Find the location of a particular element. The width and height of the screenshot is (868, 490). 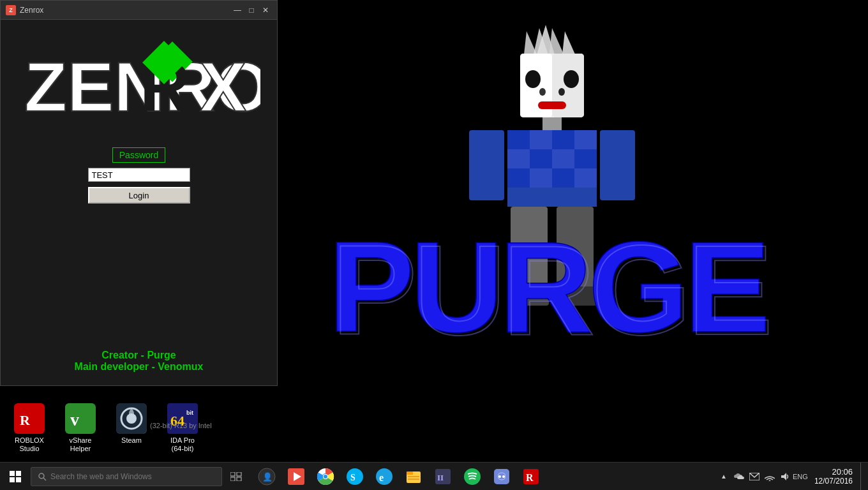

credits: Creator - Purge Main developer - Venomux is located at coordinates (139, 361).